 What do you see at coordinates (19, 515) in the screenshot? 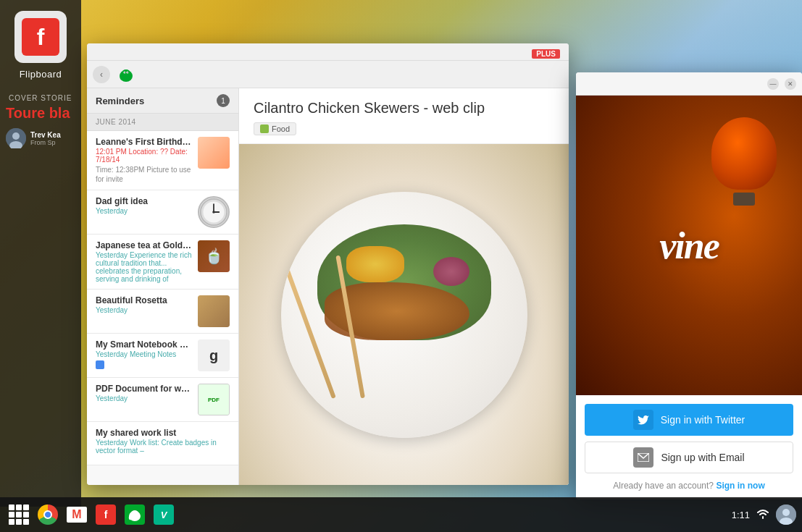
I see `taskbar-app-launcher` at bounding box center [19, 515].